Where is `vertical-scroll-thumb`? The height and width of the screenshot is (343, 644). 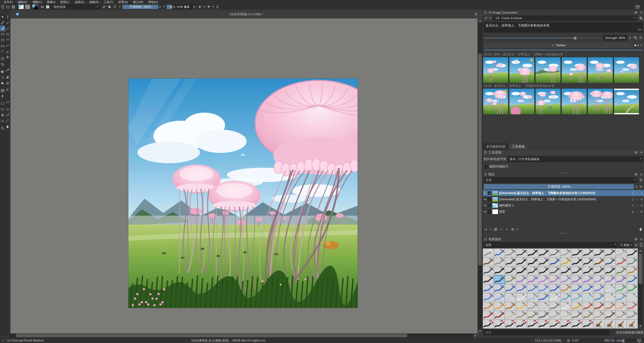 vertical-scroll-thumb is located at coordinates (480, 160).